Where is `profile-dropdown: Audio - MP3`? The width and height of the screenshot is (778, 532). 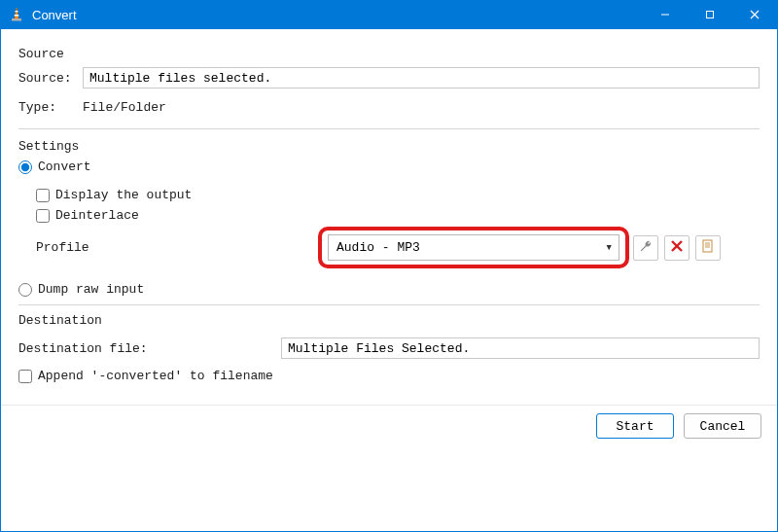 profile-dropdown: Audio - MP3 is located at coordinates (474, 247).